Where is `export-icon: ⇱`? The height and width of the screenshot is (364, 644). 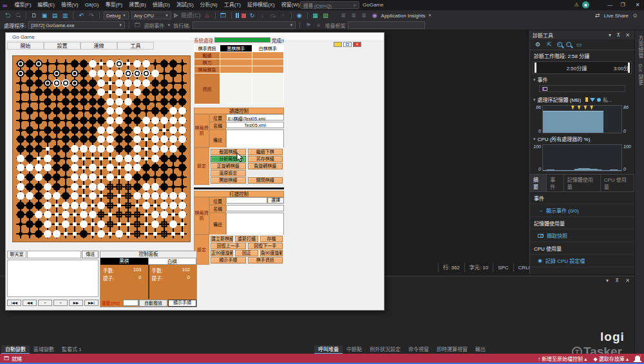 export-icon: ⇱ is located at coordinates (549, 44).